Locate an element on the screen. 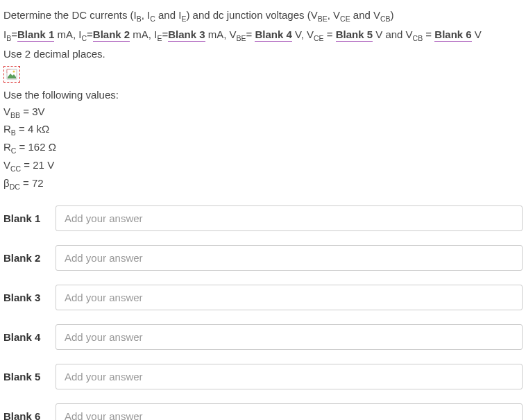 This screenshot has height=420, width=526. text: V and V is located at coordinates (393, 35).